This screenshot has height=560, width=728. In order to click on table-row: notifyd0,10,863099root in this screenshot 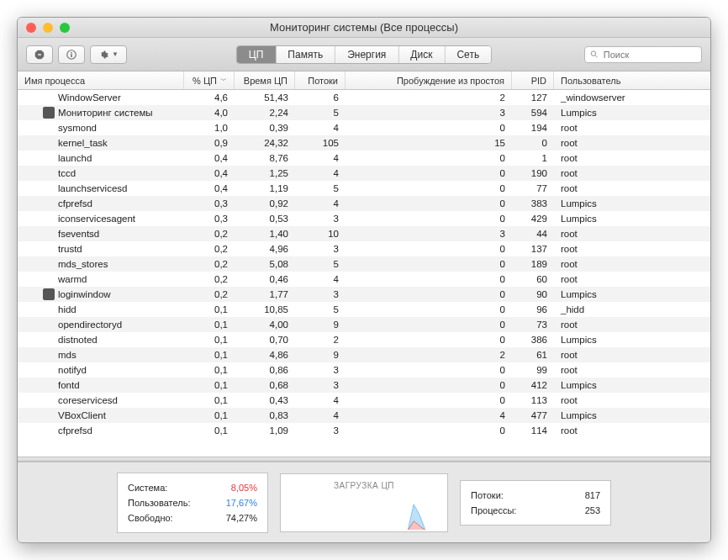, I will do `click(364, 370)`.